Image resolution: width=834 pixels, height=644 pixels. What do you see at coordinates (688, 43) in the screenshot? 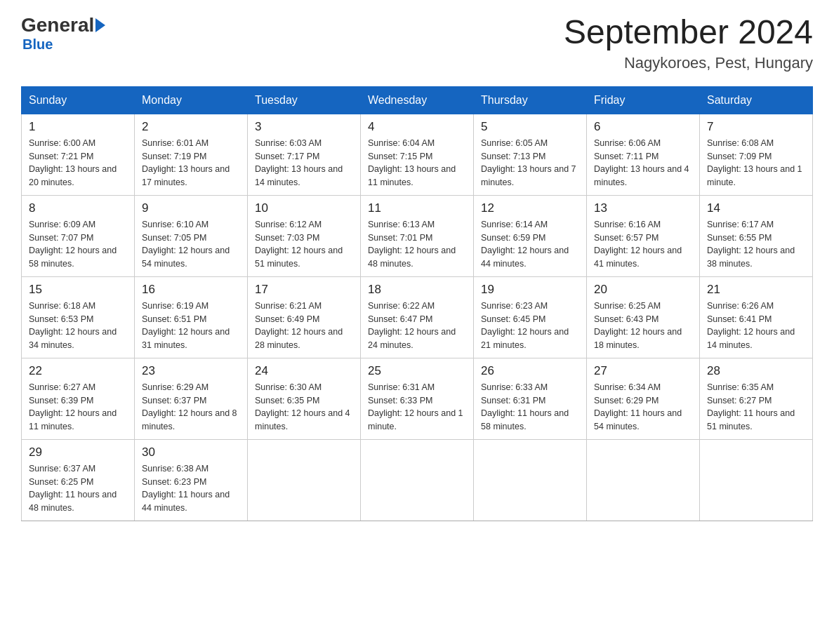
I see `title-area: September 2024 Nagykoroes, Pest, Hungary` at bounding box center [688, 43].